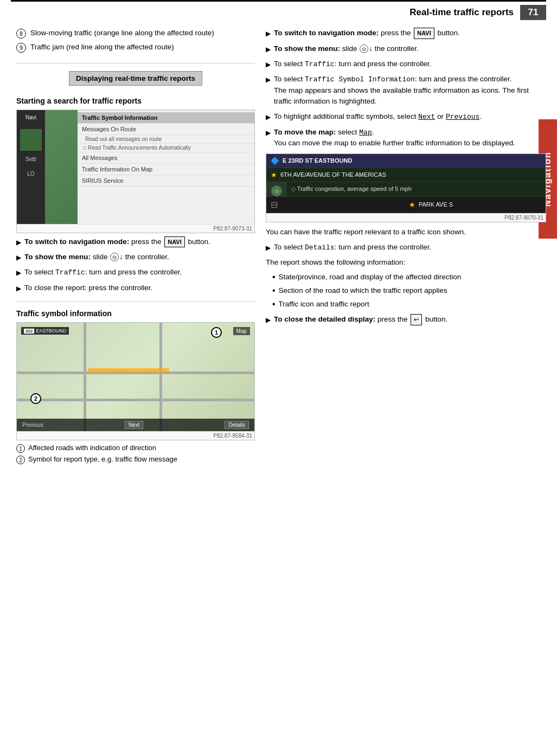 The image size is (557, 756). Describe the element at coordinates (406, 88) in the screenshot. I see `right-arrows-top: ▶ To switch to navigation mode: press th…` at that location.